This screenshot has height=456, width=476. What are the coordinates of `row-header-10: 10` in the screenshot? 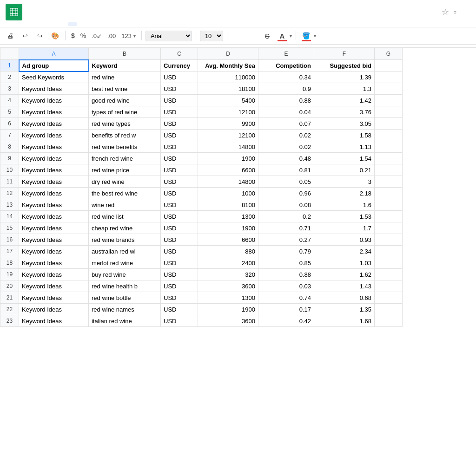 It's located at (10, 170).